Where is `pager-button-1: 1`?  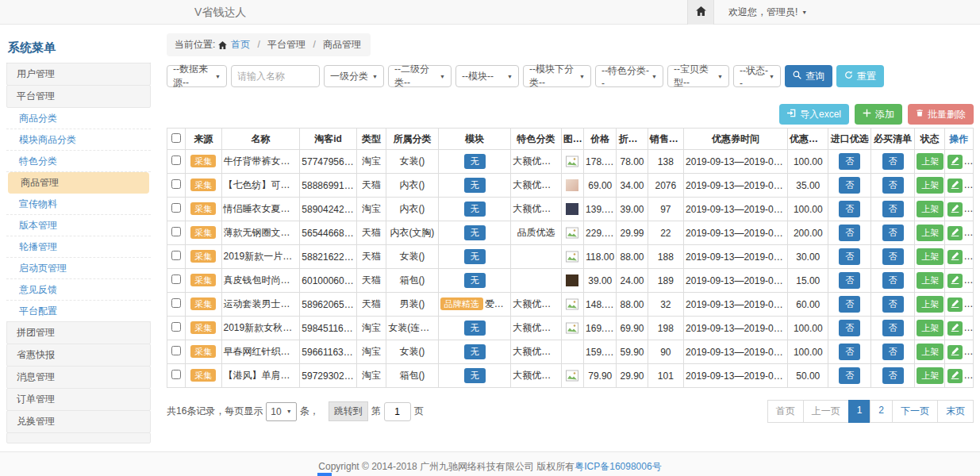
pager-button-1: 1 is located at coordinates (860, 411).